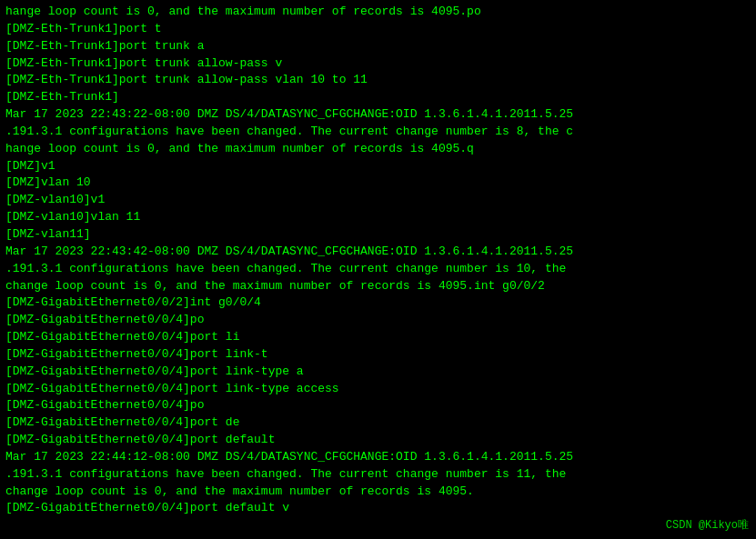  Describe the element at coordinates (378, 218) in the screenshot. I see `terminal-line: [DMZ-vlan10]vlan 11` at that location.